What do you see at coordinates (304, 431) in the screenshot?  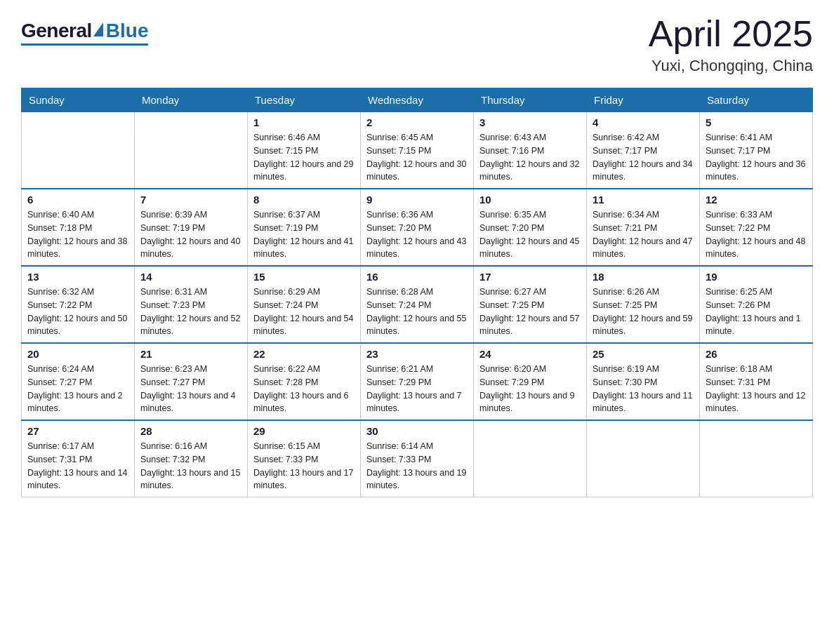 I see `day-number: 29` at bounding box center [304, 431].